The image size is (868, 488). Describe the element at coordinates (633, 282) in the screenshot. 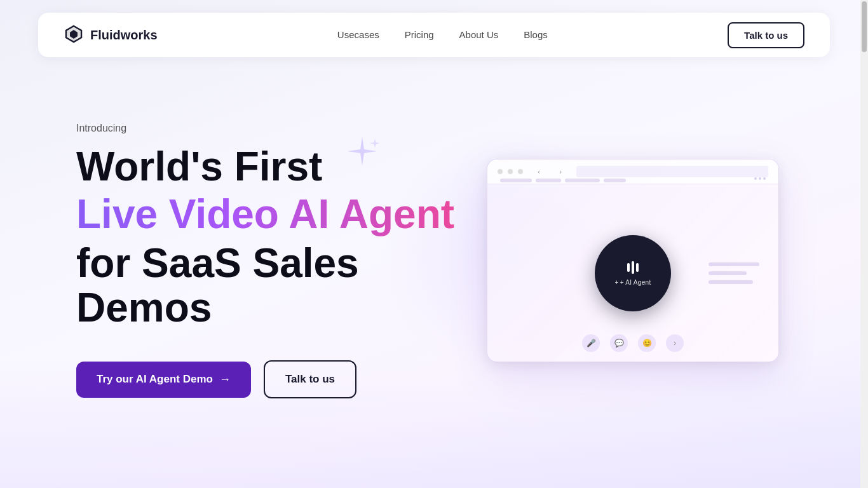

I see `ai-agent-label: ++ AI Agent` at that location.